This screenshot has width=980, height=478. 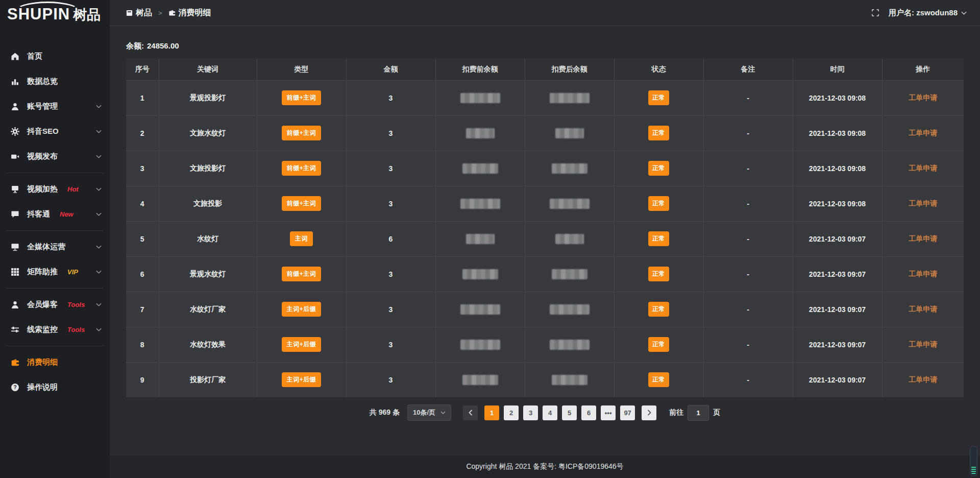 I want to click on goto-page-input, so click(x=698, y=413).